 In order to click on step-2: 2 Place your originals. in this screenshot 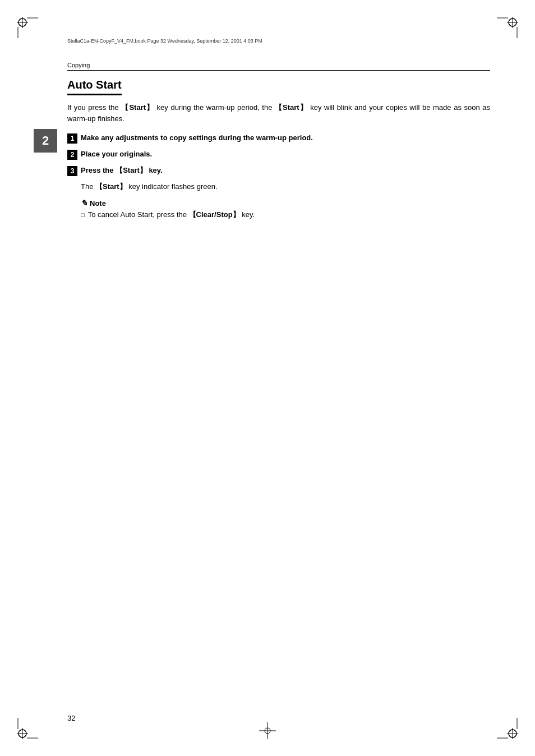, I will do `click(279, 155)`.